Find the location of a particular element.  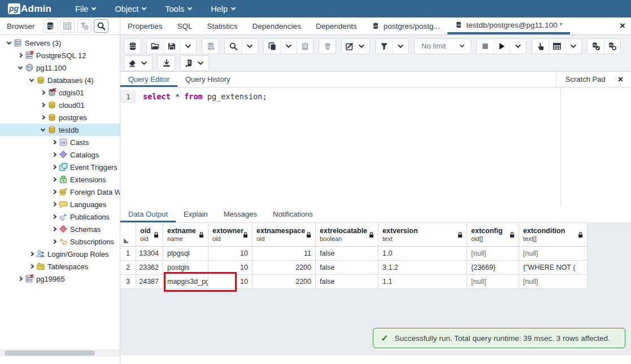

grid-view-button is located at coordinates (557, 46).